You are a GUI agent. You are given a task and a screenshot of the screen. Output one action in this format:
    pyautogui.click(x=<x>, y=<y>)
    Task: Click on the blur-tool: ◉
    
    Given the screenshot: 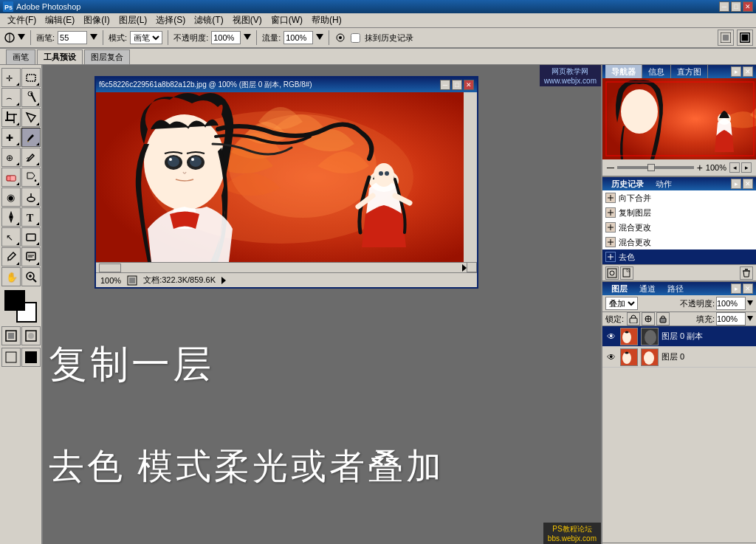 What is the action you would take?
    pyautogui.click(x=11, y=197)
    